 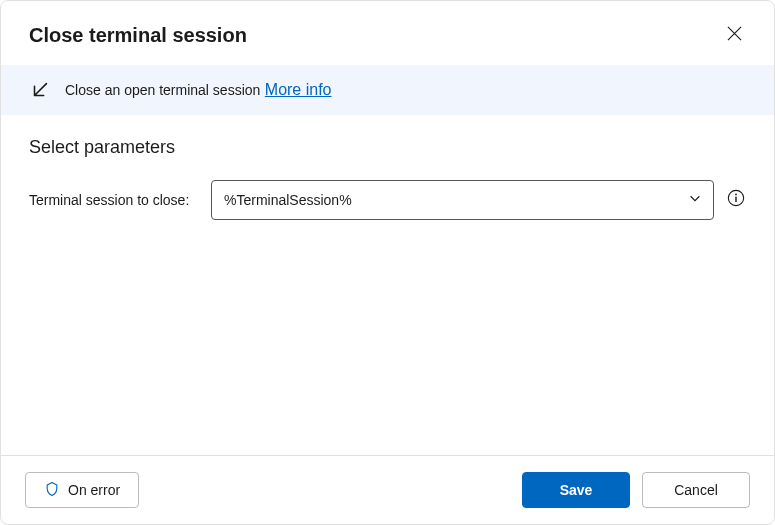 What do you see at coordinates (138, 36) in the screenshot?
I see `dialog-title: Close terminal session` at bounding box center [138, 36].